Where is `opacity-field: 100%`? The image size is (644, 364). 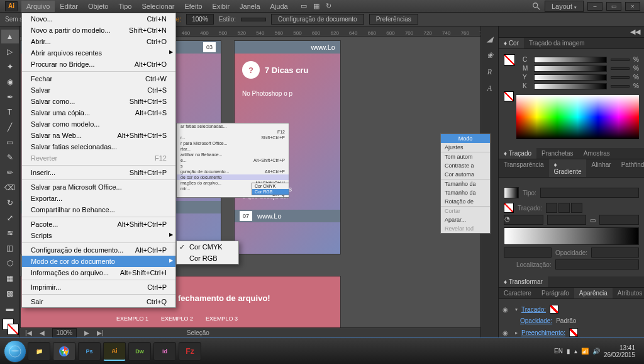 opacity-field: 100% is located at coordinates (200, 19).